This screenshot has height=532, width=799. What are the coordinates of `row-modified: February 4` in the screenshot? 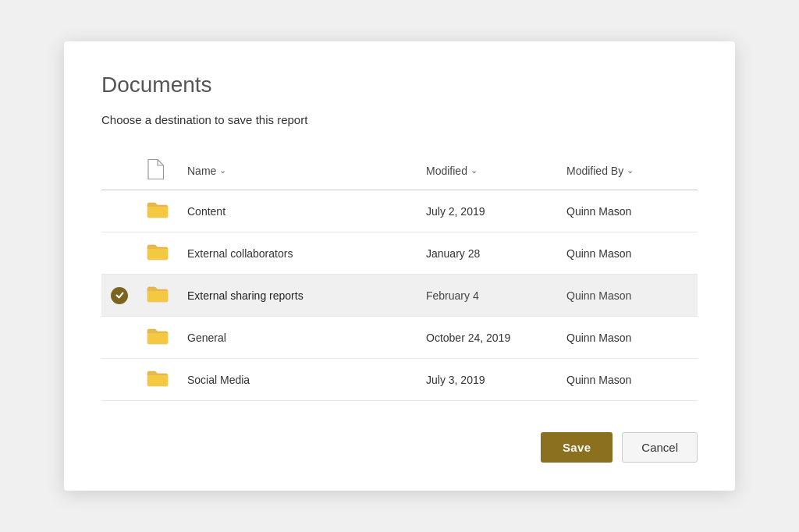 It's located at (487, 296).